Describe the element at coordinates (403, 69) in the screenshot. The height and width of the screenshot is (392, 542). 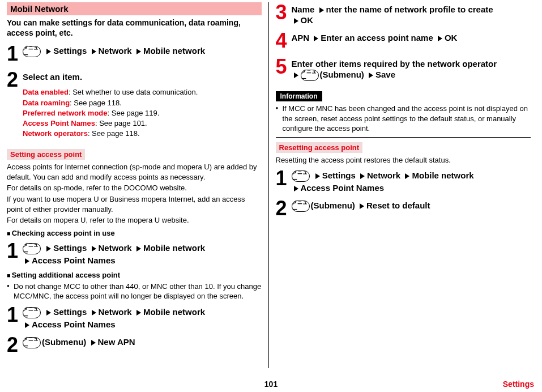
I see `step-5: 5 Enter other items required by the netw…` at that location.